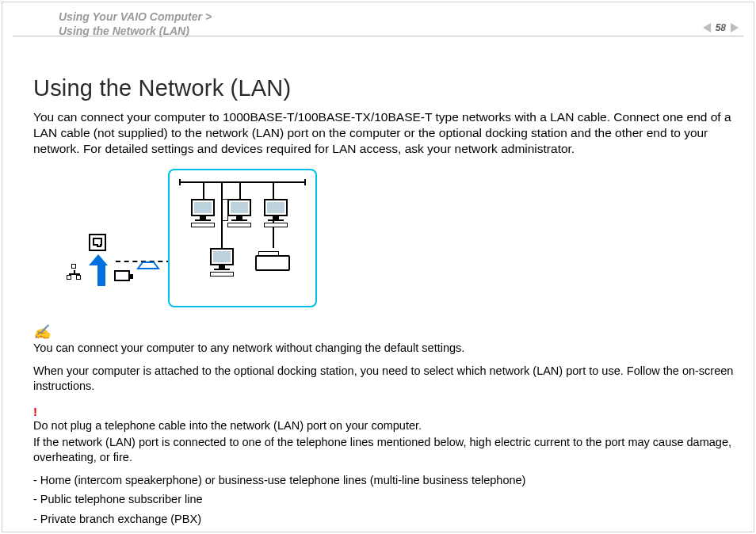 This screenshot has height=534, width=756. I want to click on lan-plug-icon, so click(122, 276).